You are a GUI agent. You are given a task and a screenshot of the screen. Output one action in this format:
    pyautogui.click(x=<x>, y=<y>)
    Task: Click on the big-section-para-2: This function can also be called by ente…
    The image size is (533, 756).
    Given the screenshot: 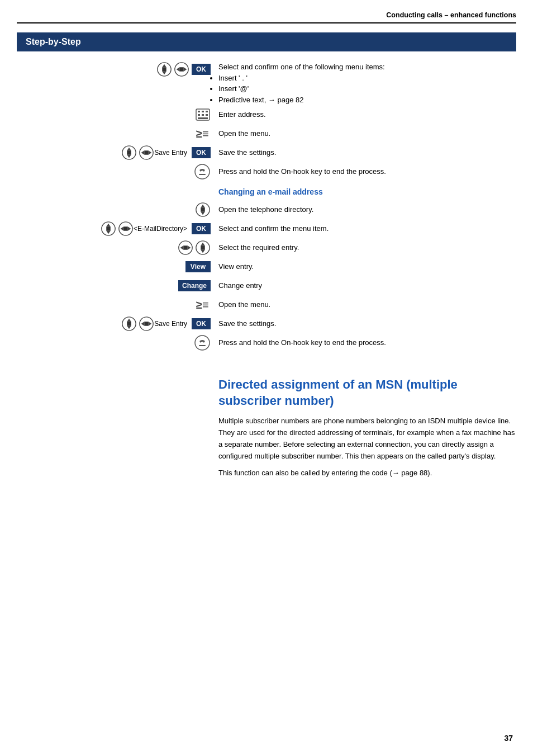 What is the action you would take?
    pyautogui.click(x=368, y=473)
    